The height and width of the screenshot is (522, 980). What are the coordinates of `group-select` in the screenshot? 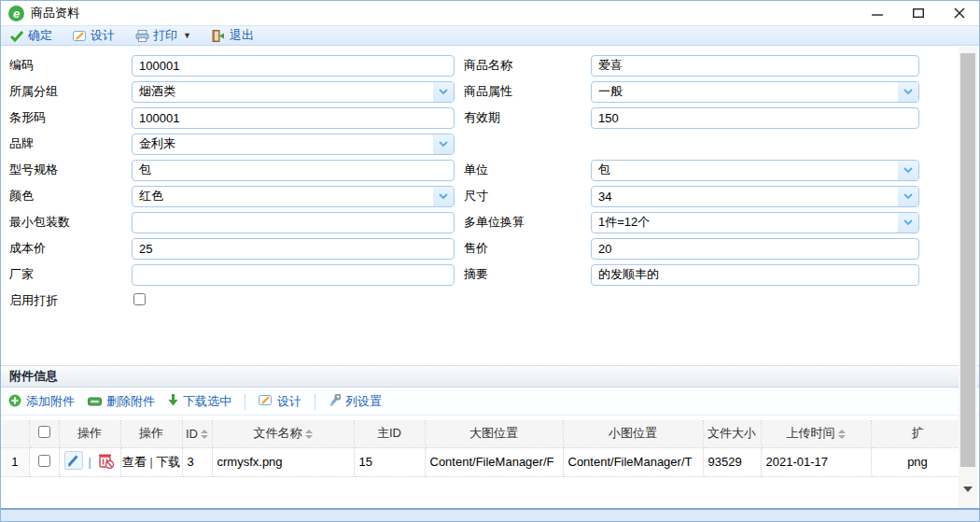 It's located at (293, 92).